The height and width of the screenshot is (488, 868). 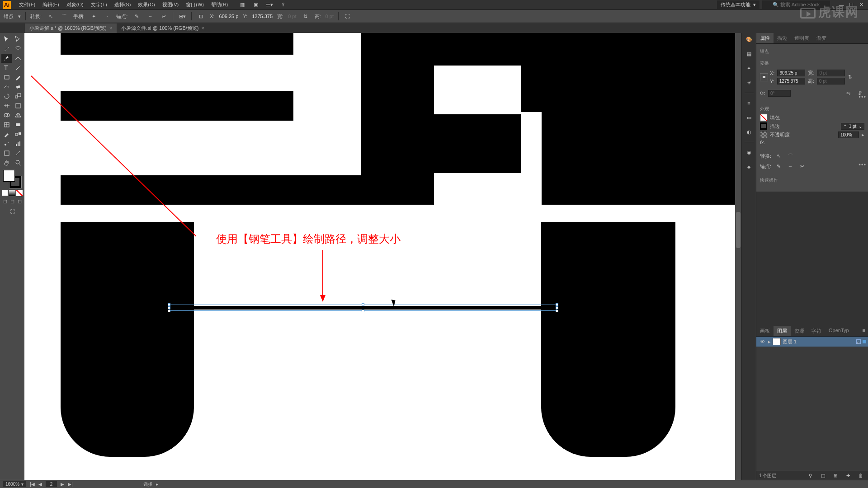 I want to click on color-mode-gradient, so click(x=12, y=193).